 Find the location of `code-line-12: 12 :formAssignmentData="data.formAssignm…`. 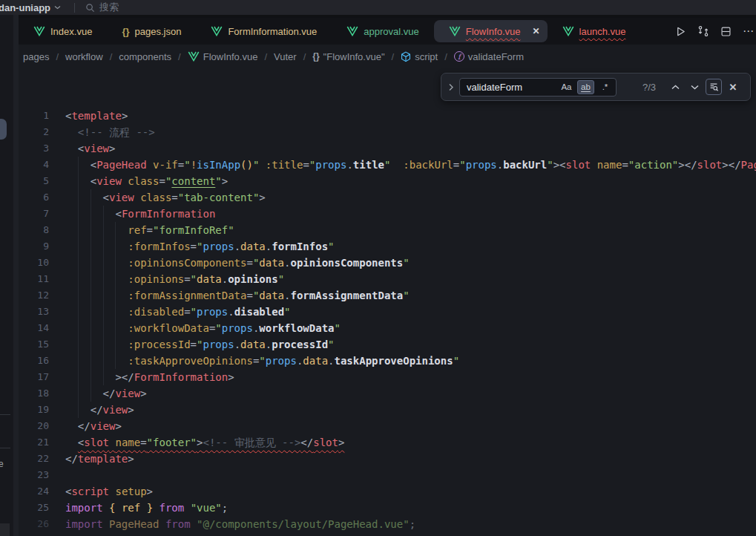

code-line-12: 12 :formAssignmentData="data.formAssignm… is located at coordinates (387, 295).